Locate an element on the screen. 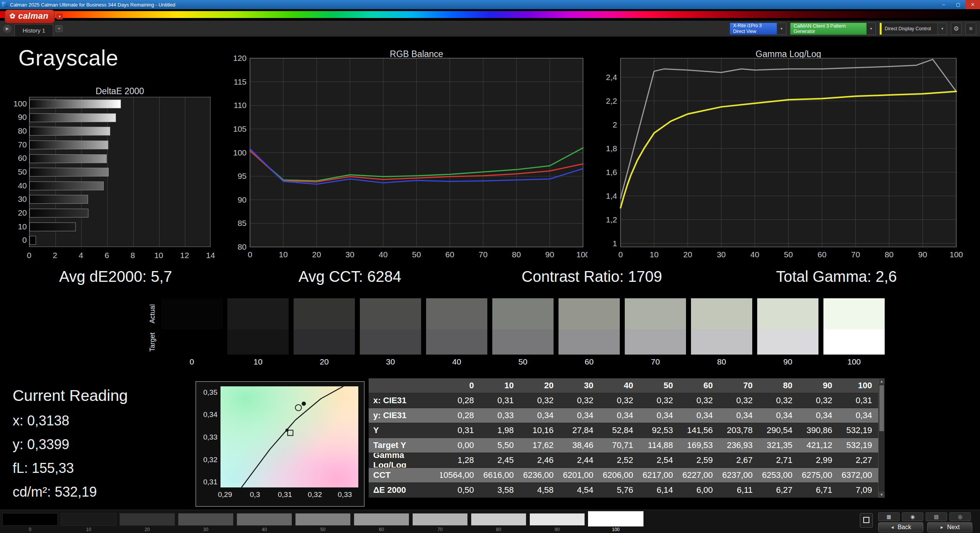 Image resolution: width=980 pixels, height=533 pixels. axis-tick-label: 0,33 is located at coordinates (208, 437).